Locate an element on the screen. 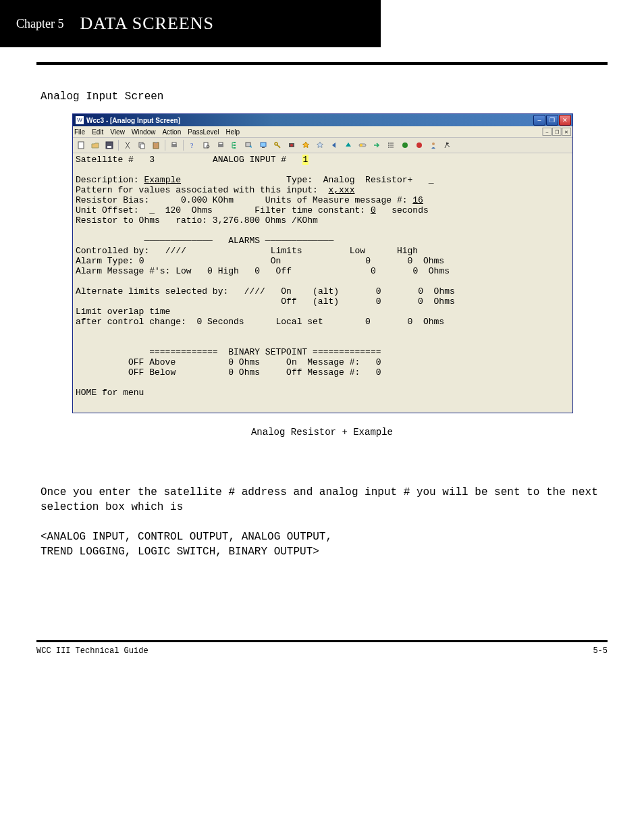 The width and height of the screenshot is (644, 834). alt-tag-2: (alt) is located at coordinates (325, 301).